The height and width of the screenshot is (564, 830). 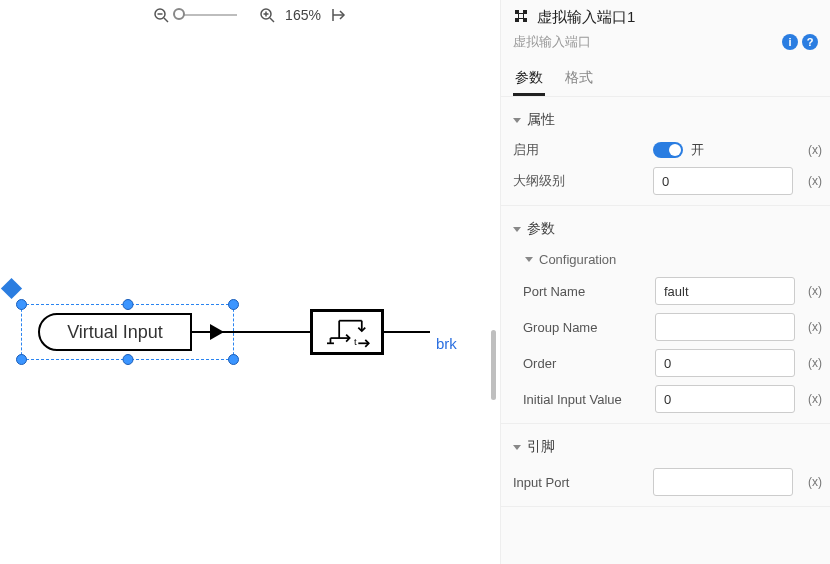 What do you see at coordinates (541, 229) in the screenshot?
I see `section-title: 参数` at bounding box center [541, 229].